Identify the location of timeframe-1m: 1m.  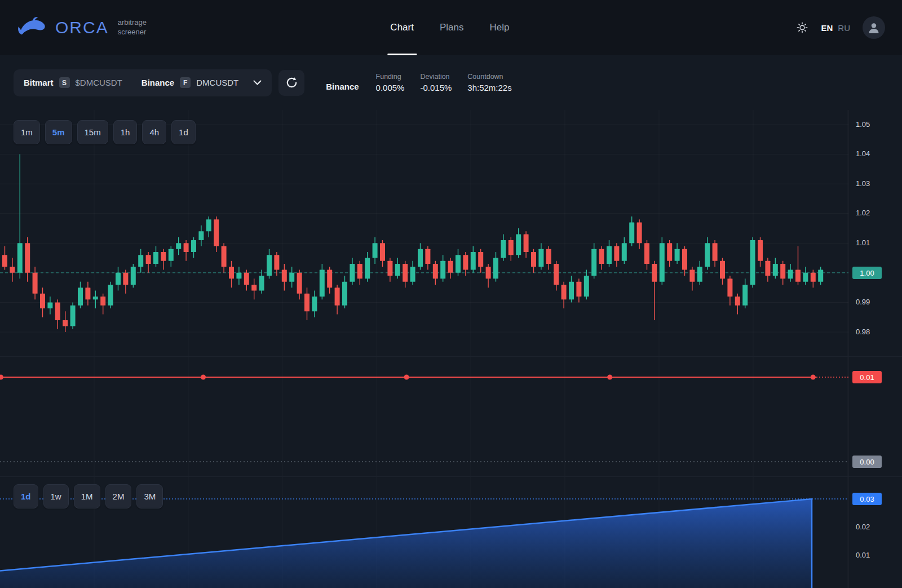
(27, 132).